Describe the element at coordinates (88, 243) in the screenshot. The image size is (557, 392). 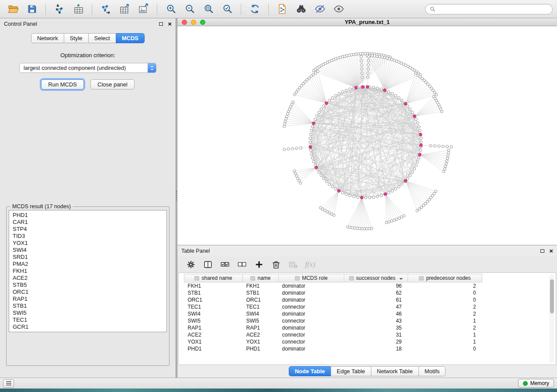
I see `mcds-result-item: YOX1` at that location.